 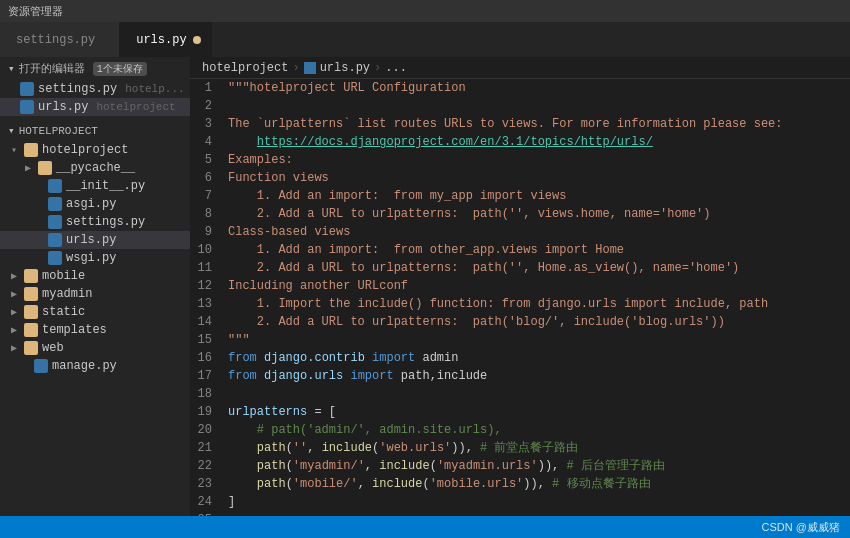 What do you see at coordinates (63, 107) in the screenshot?
I see `open-file-urls-label: urls.py` at bounding box center [63, 107].